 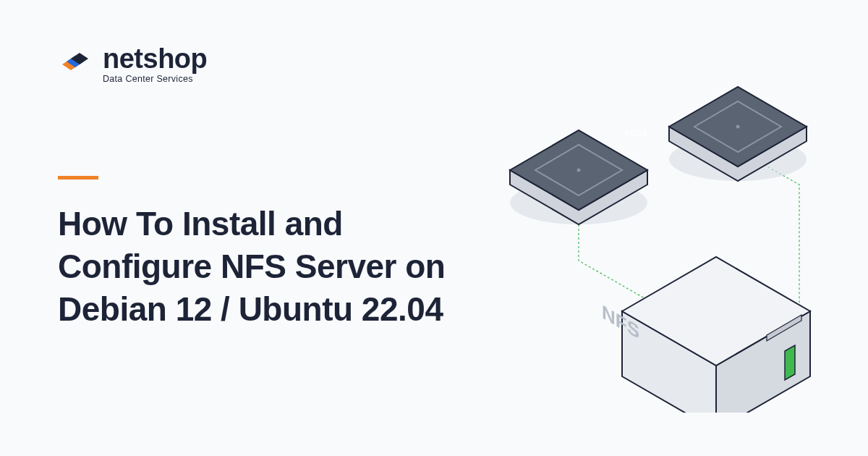 I want to click on logo-mark-icon, so click(x=75, y=64).